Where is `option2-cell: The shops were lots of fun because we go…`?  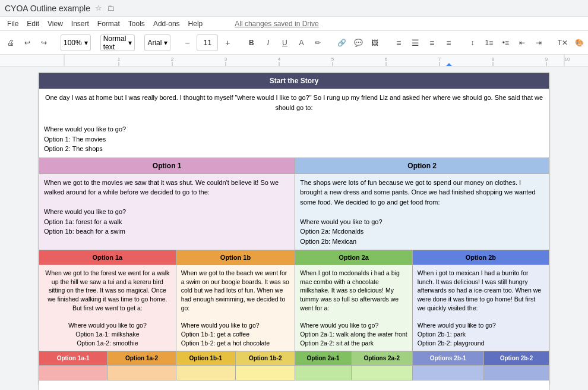
option2-cell: The shops were lots of fun because we go… is located at coordinates (422, 212).